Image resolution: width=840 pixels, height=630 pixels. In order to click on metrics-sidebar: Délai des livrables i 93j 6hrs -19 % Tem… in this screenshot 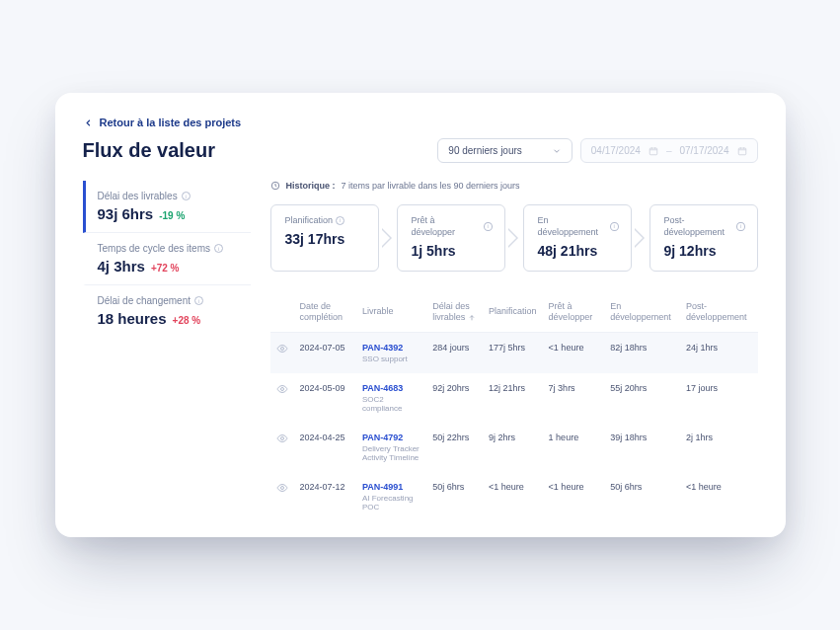, I will do `click(167, 352)`.